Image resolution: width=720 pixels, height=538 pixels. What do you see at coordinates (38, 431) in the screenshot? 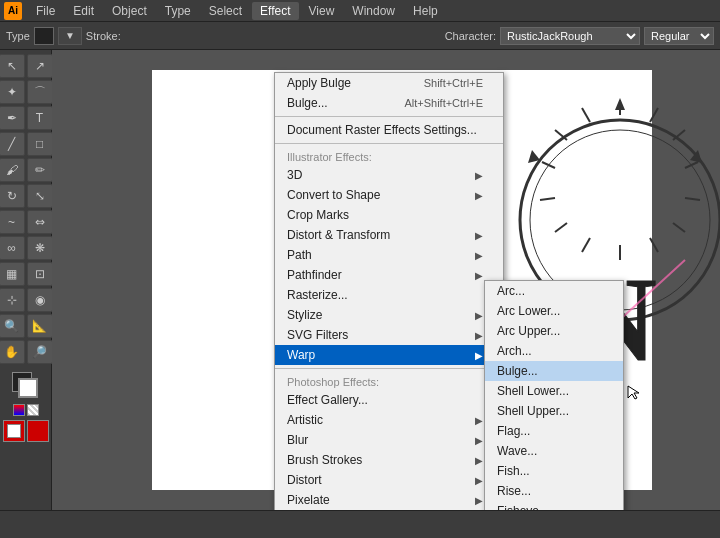
I see `color-box-red2` at bounding box center [38, 431].